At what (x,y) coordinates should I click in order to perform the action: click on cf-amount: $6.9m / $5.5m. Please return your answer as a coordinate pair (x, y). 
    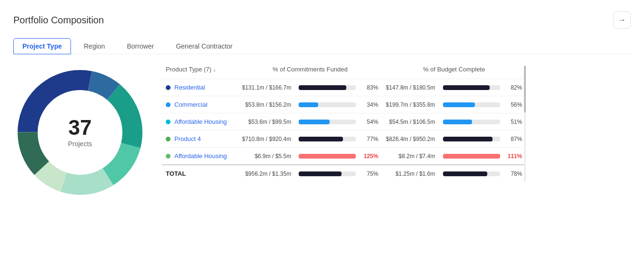
    Looking at the image, I should click on (267, 156).